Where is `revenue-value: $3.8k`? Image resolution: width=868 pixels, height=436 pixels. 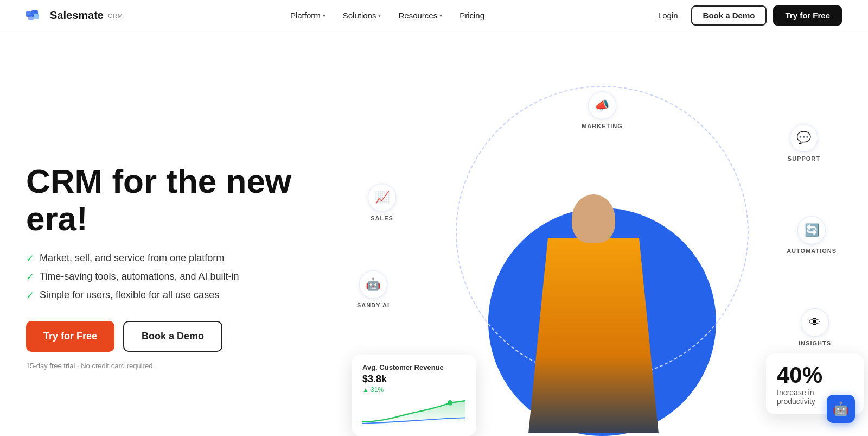 revenue-value: $3.8k is located at coordinates (414, 379).